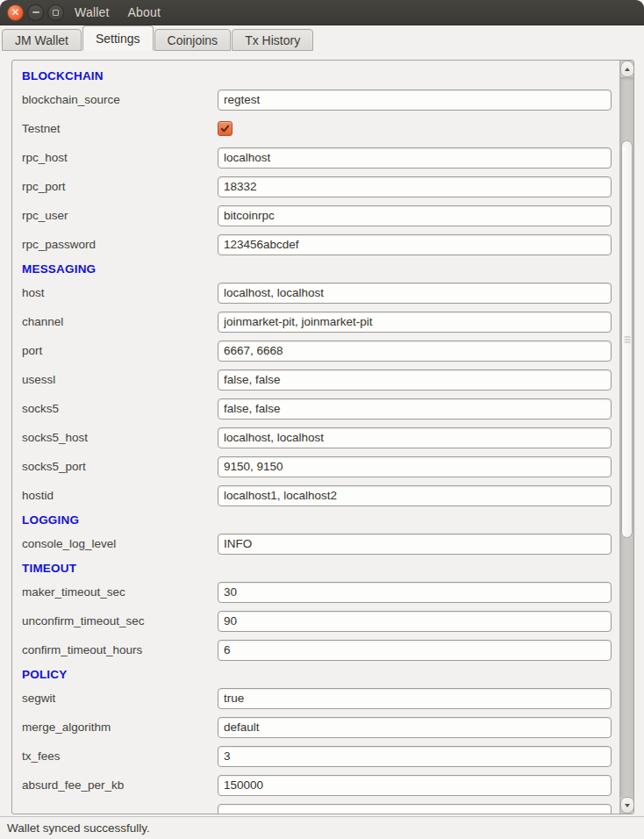 The image size is (644, 839). Describe the element at coordinates (316, 186) in the screenshot. I see `settings-row: rpc_port` at that location.